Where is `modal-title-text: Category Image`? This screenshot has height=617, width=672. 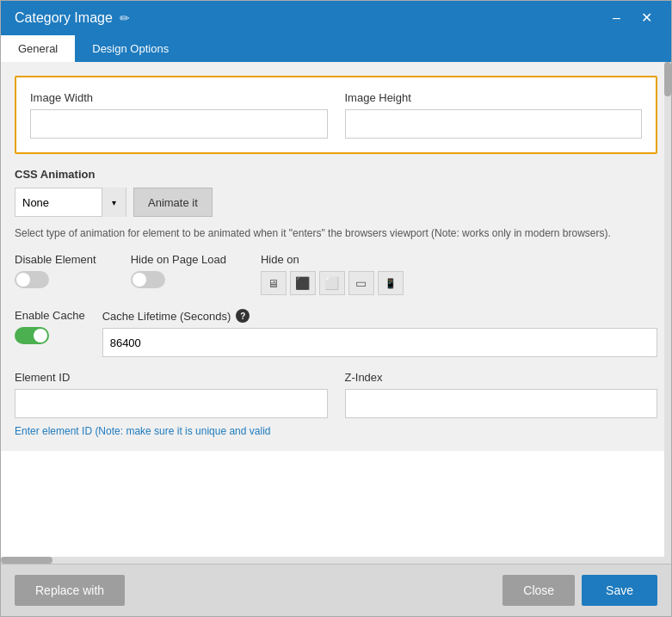 modal-title-text: Category Image is located at coordinates (64, 18).